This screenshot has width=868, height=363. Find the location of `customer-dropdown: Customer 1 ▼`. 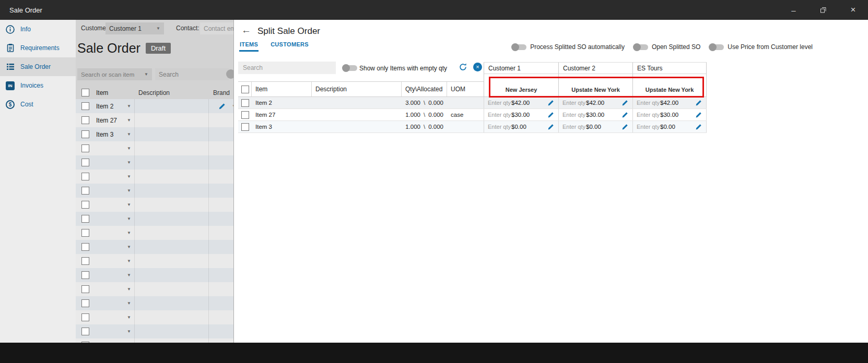

customer-dropdown: Customer 1 ▼ is located at coordinates (135, 28).